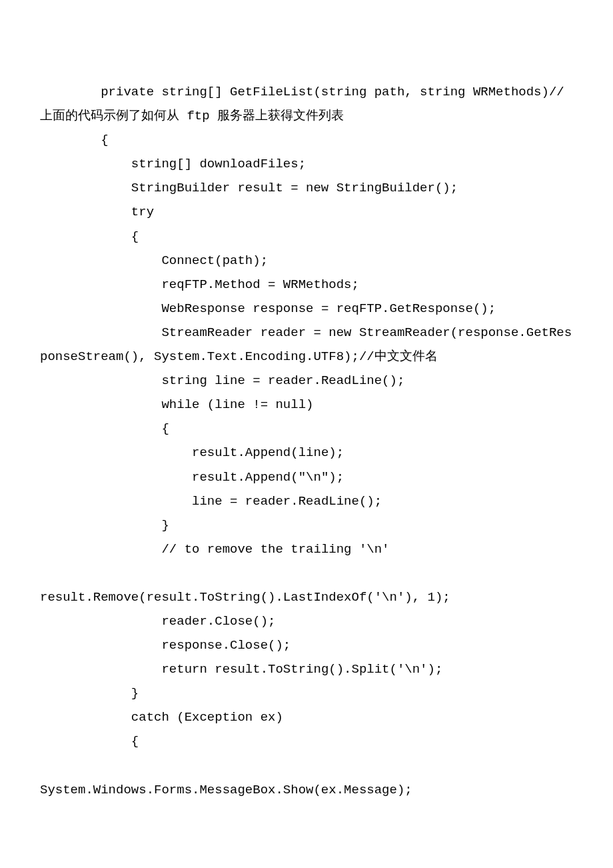 This screenshot has height=868, width=613. What do you see at coordinates (306, 549) in the screenshot?
I see `code-line: // to remove the trailing '\n'` at bounding box center [306, 549].